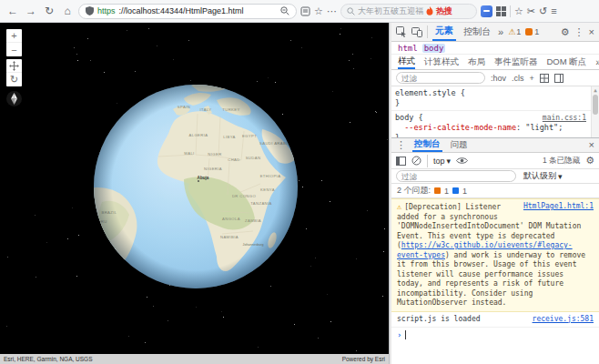 This screenshot has width=599, height=364. What do you see at coordinates (553, 11) in the screenshot?
I see `menu-icon: ≡` at bounding box center [553, 11].